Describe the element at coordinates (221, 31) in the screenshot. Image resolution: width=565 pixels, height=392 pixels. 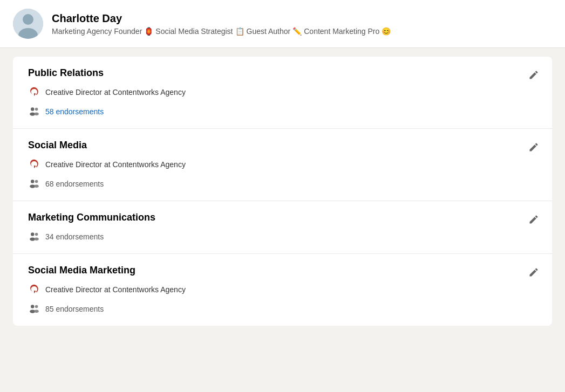
I see `profile-tagline: Marketing Agency Founder 🏮 Social Media …` at that location.